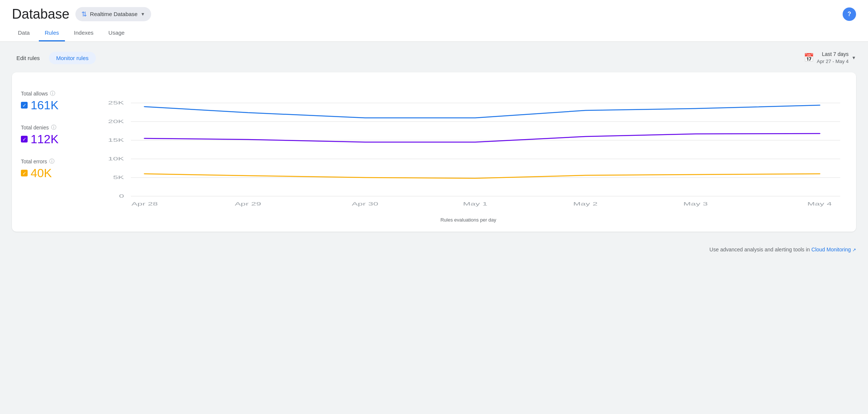  What do you see at coordinates (116, 122) in the screenshot?
I see `svg-text: 20K` at bounding box center [116, 122].